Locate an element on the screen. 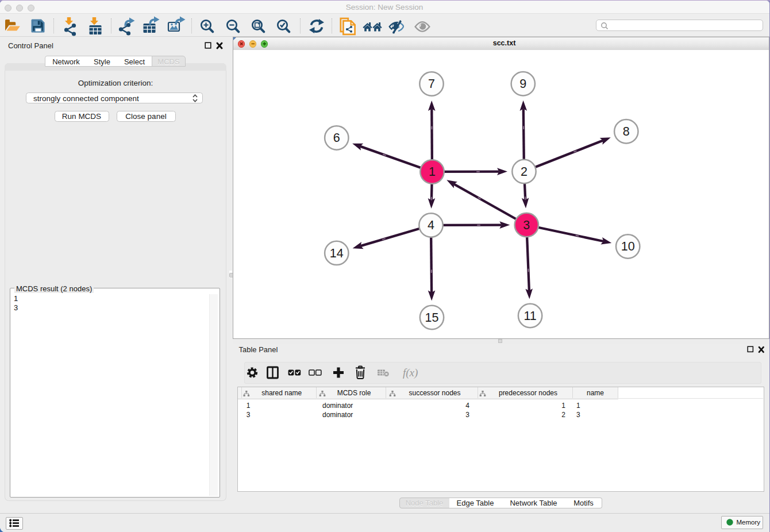 This screenshot has height=532, width=770. svg-text: 3 is located at coordinates (526, 225).